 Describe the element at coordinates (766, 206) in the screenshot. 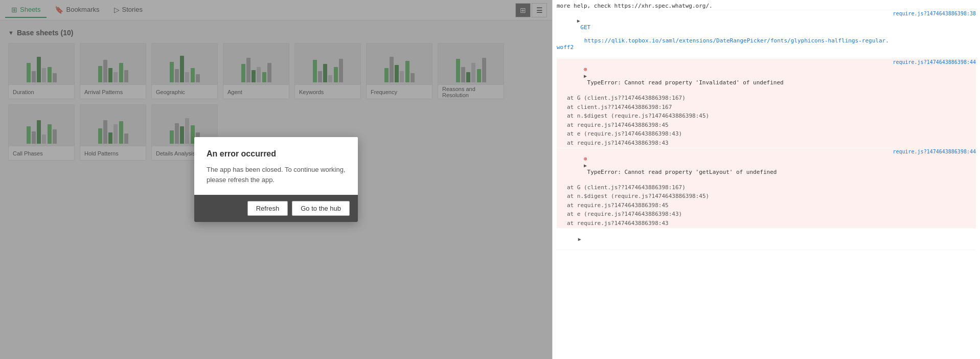

I see `log-error2-stack: at G (client.js??1474643886398:167) at n…` at that location.